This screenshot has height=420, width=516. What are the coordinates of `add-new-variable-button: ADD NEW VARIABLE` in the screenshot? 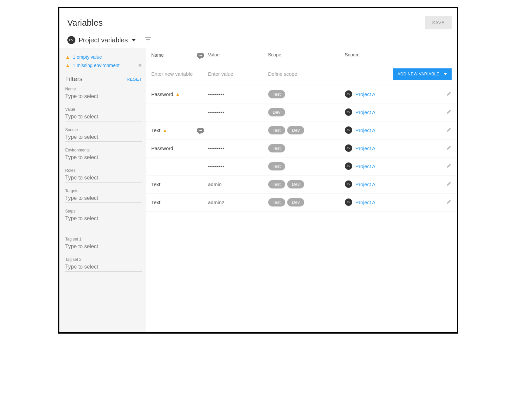 It's located at (422, 74).